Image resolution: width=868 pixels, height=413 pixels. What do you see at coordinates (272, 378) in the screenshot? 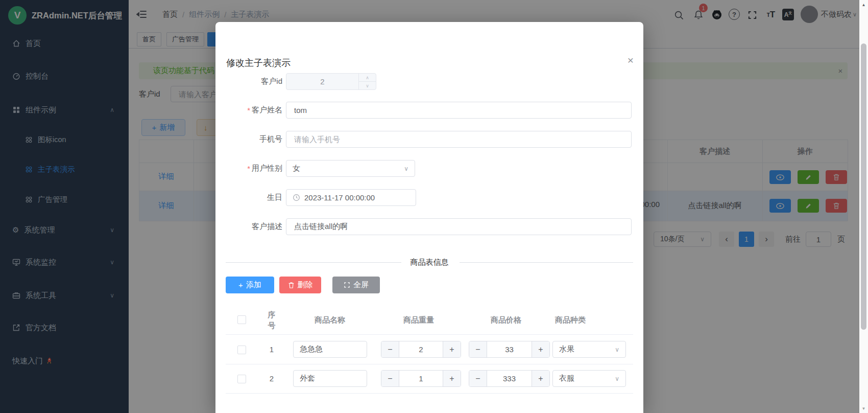
I see `row-index: 2` at bounding box center [272, 378].